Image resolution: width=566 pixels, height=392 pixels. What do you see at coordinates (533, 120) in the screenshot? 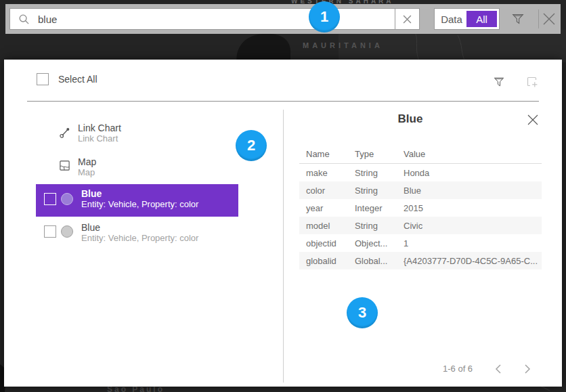
I see `detail-close-icon` at bounding box center [533, 120].